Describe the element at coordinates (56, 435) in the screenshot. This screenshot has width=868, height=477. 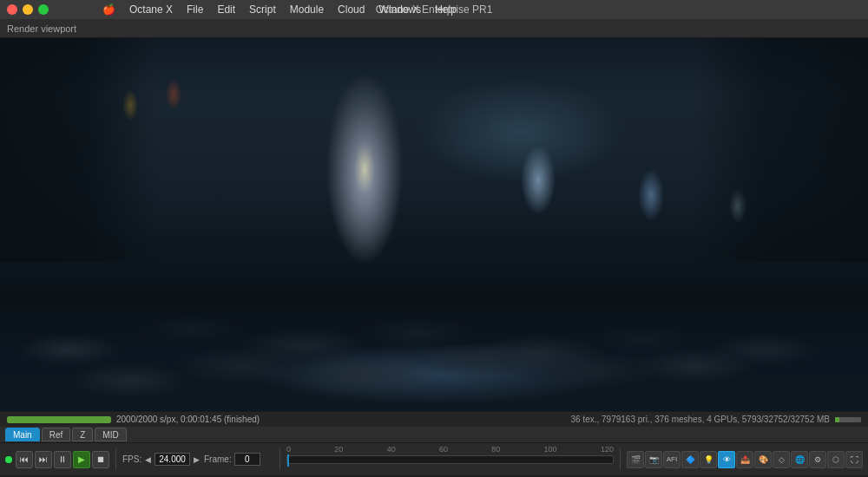
I see `tab-ref: Ref` at that location.